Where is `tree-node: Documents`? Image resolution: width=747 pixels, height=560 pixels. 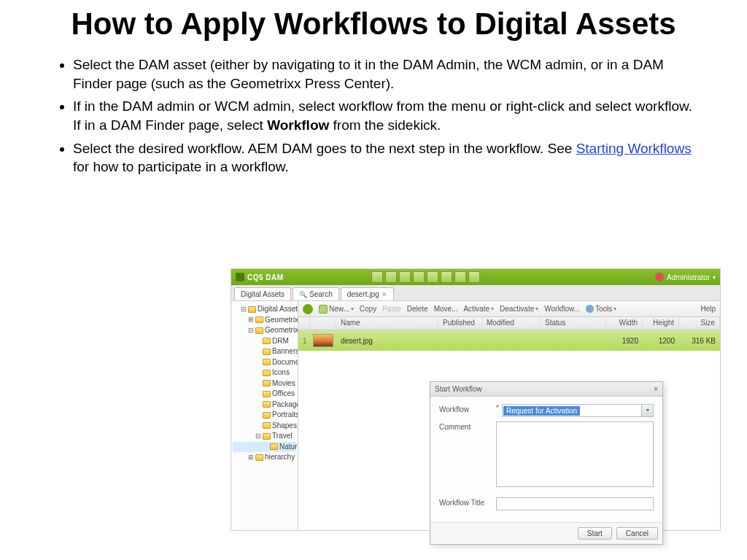 tree-node: Documents is located at coordinates (264, 363).